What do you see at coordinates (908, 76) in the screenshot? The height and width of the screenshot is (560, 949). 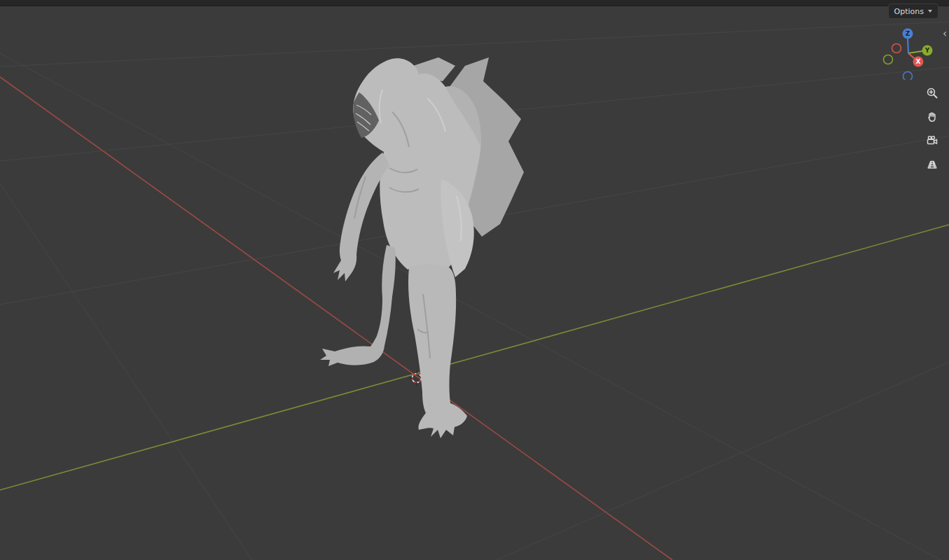 I see `gizmo-negative-z-ball` at bounding box center [908, 76].